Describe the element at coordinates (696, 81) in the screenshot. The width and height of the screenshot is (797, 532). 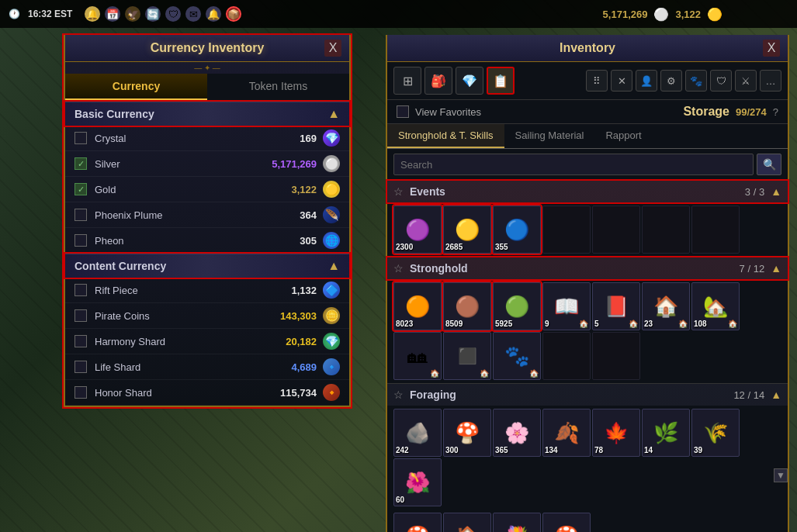
I see `inv-icon-paw: 🐾` at that location.